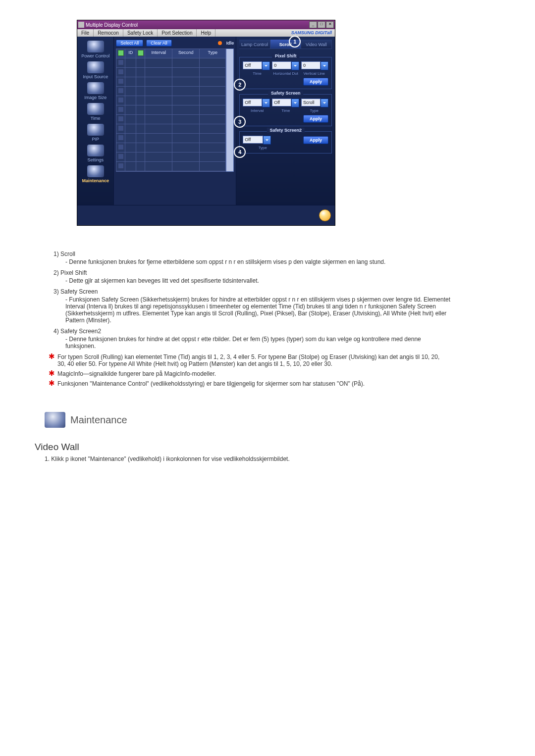 This screenshot has width=535, height=756. Describe the element at coordinates (96, 109) in the screenshot. I see `time-icon` at that location.